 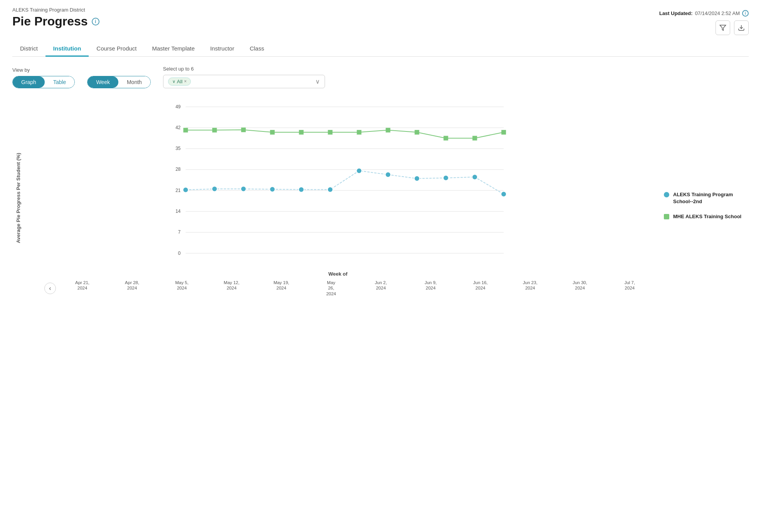 I want to click on institution-select-group: Select up to 6 ∨ All × ∨, so click(x=244, y=77).